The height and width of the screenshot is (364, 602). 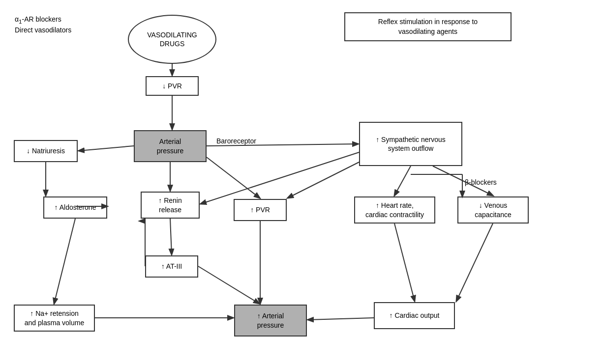 I want to click on venous-label: ↓ Venouscapacitance, so click(x=493, y=210).